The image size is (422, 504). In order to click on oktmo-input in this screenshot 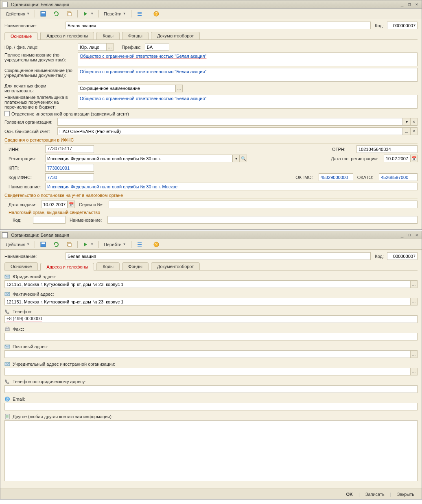, I will do `click(336, 177)`.